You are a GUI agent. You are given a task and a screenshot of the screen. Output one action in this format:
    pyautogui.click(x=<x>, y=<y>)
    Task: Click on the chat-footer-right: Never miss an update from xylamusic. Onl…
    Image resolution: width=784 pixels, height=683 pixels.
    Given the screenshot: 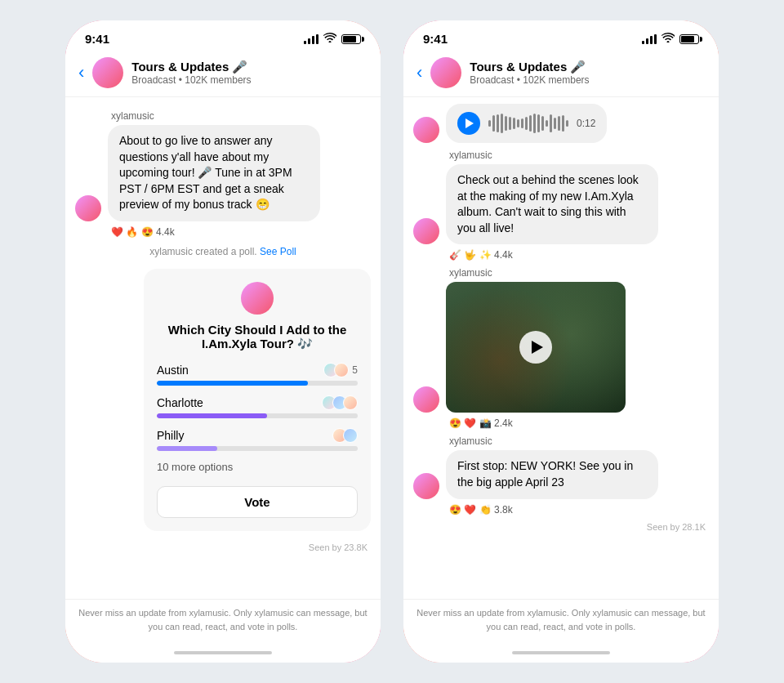 What is the action you would take?
    pyautogui.click(x=561, y=621)
    